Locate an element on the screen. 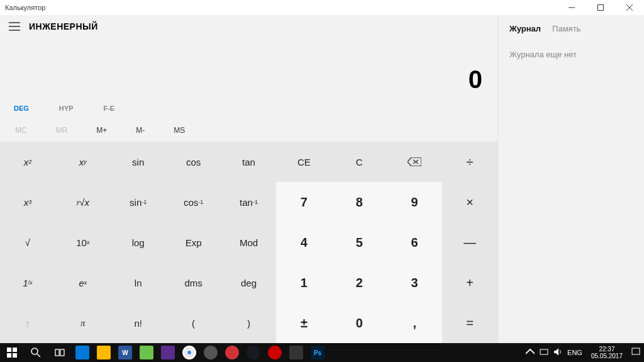 The height and width of the screenshot is (362, 644). toggle-fe: F-E is located at coordinates (109, 108).